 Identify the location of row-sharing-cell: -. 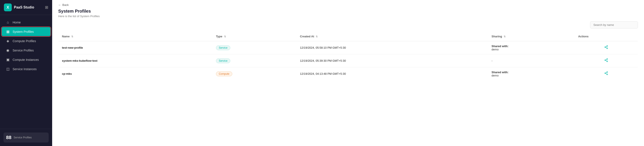
(532, 61).